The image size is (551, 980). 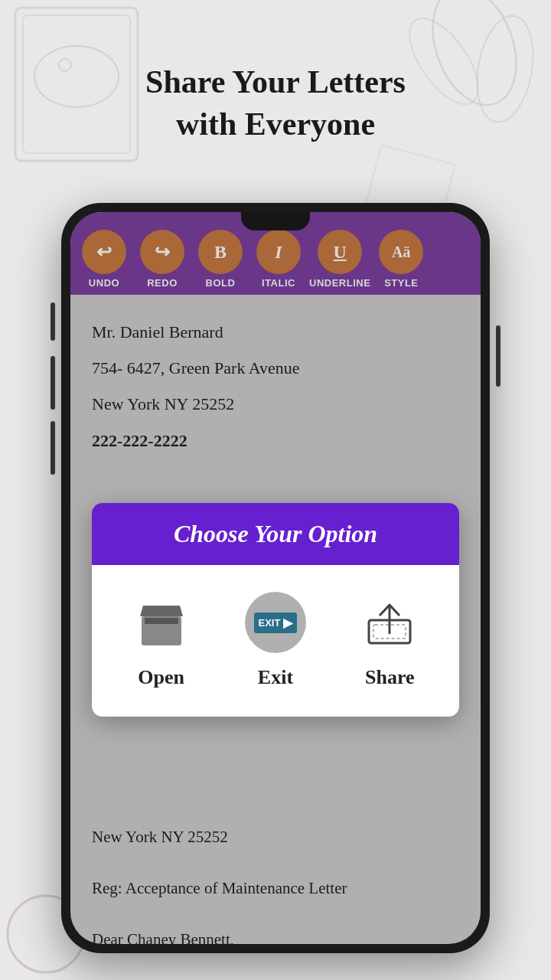 I want to click on open-icon, so click(x=161, y=622).